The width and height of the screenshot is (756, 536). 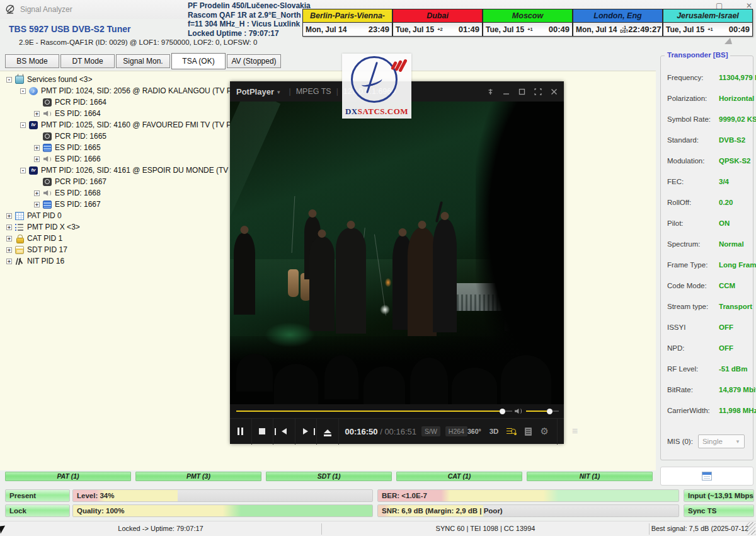 What do you see at coordinates (328, 431) in the screenshot?
I see `eject-button` at bounding box center [328, 431].